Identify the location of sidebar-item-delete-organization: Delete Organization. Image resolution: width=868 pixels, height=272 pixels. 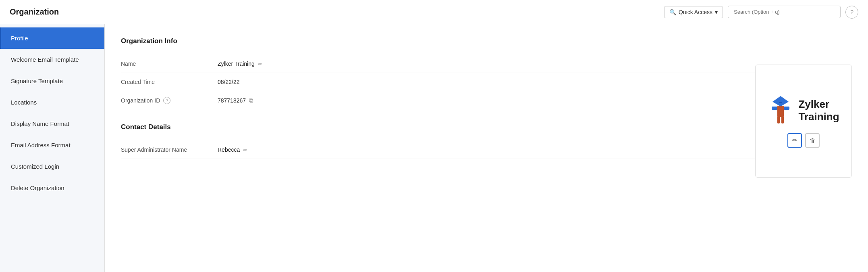
(52, 188).